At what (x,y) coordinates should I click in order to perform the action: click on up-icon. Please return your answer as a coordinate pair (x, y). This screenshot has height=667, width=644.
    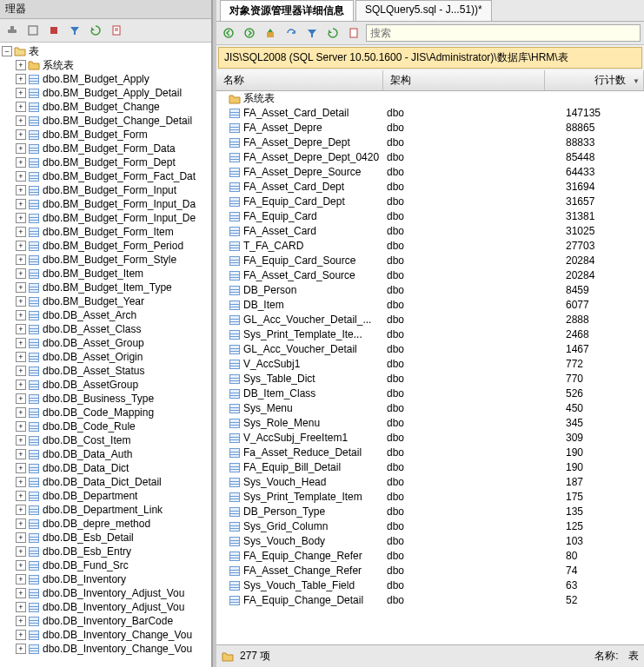
    Looking at the image, I should click on (270, 33).